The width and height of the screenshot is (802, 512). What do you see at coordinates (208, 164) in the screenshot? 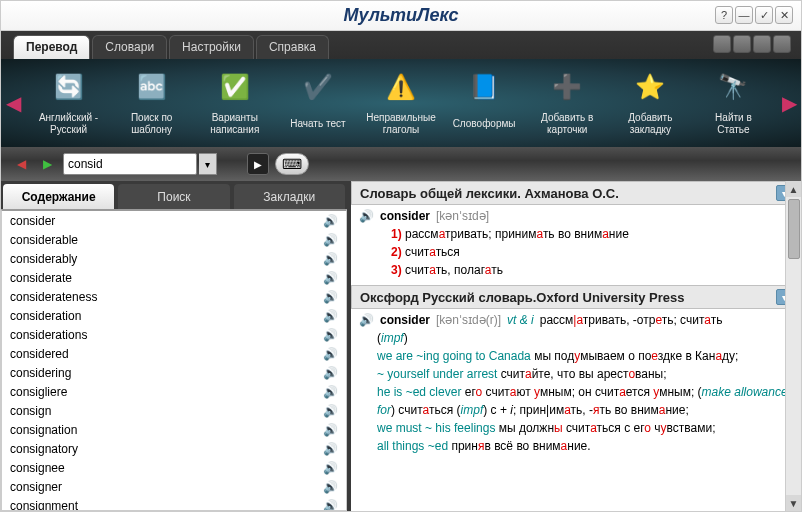
I see `search-dropdown-button: ▾` at bounding box center [208, 164].